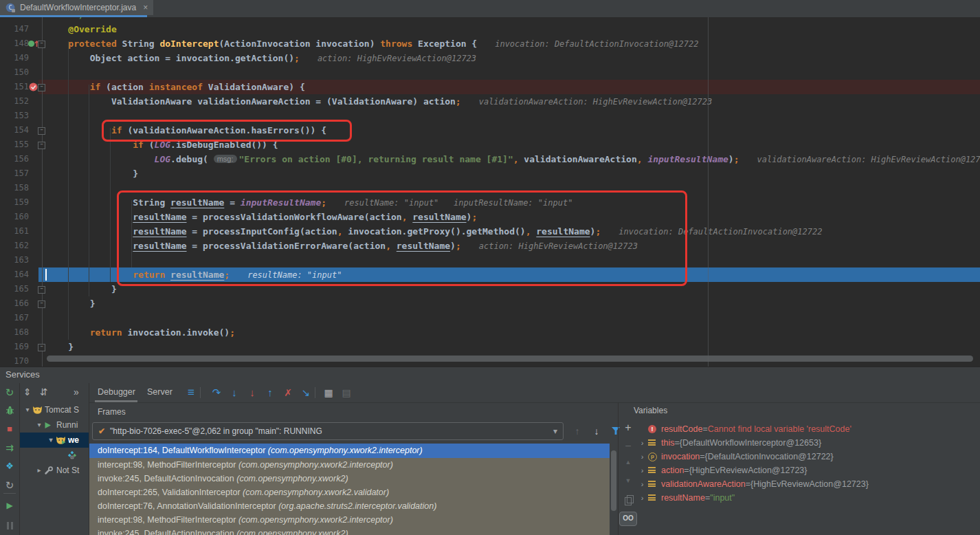 The width and height of the screenshot is (980, 535). I want to click on line-number: 160, so click(14, 217).